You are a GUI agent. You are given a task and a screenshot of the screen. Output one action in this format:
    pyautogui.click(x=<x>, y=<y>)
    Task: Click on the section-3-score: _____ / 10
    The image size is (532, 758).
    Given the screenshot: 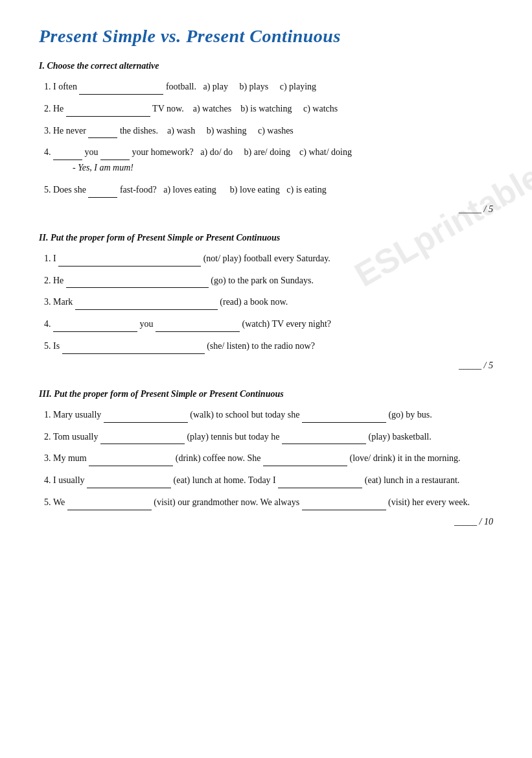 What is the action you would take?
    pyautogui.click(x=266, y=522)
    